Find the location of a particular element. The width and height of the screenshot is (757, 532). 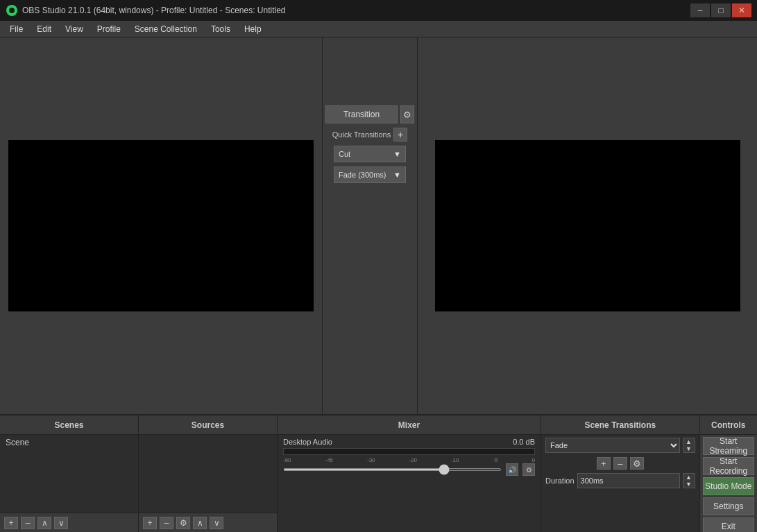

st-gear-button: ⚙ is located at coordinates (637, 463).